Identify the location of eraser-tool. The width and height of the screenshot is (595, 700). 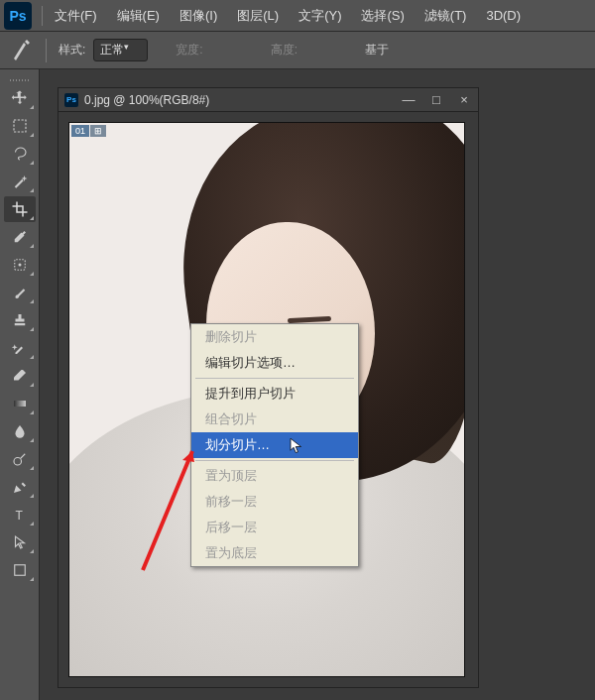
(20, 376).